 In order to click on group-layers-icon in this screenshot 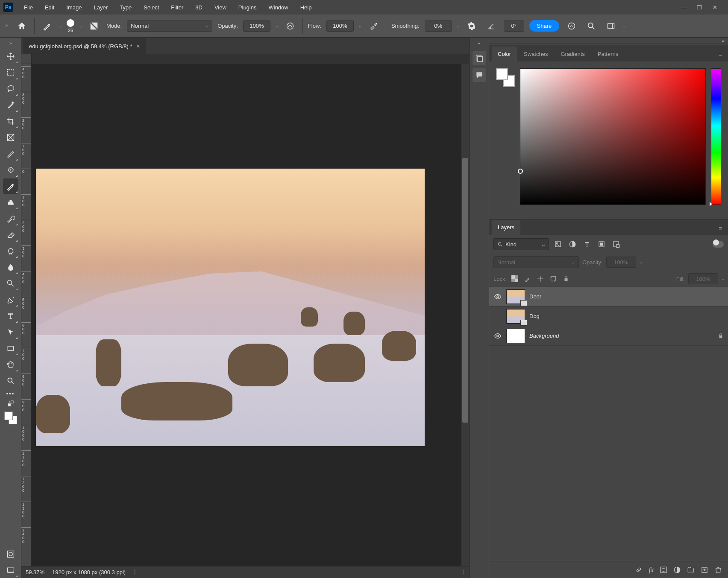, I will do `click(691, 570)`.